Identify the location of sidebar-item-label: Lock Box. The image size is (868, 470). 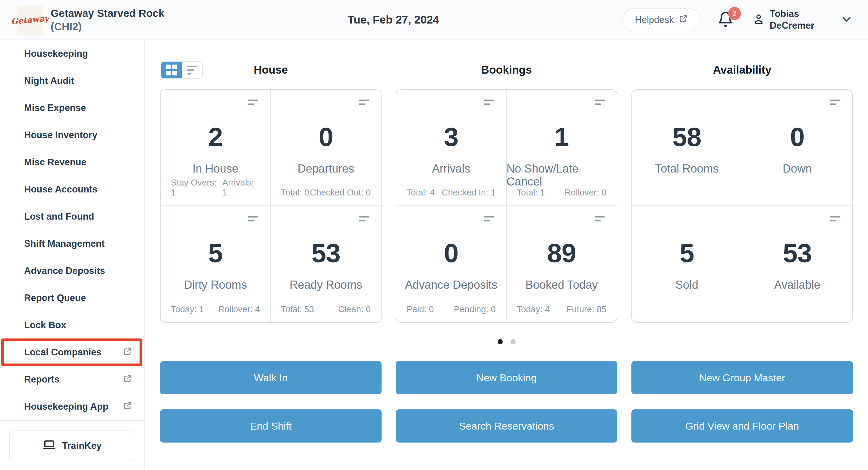
(45, 325).